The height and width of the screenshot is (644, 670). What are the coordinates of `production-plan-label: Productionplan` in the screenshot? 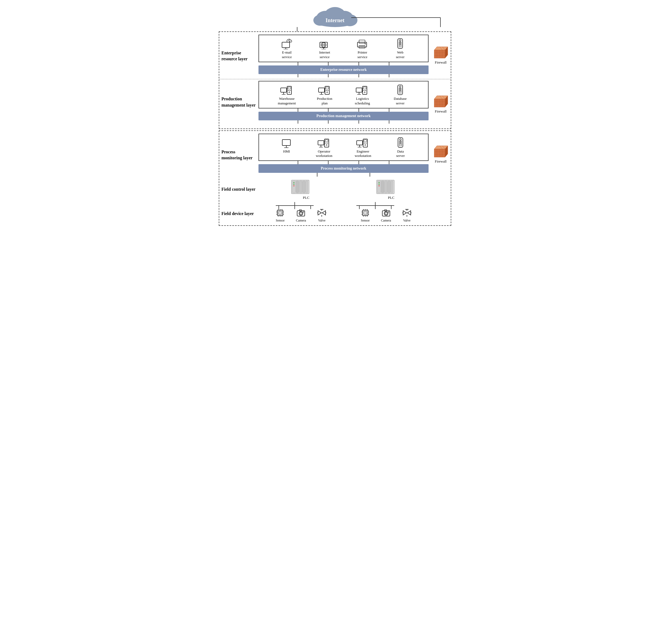 It's located at (325, 101).